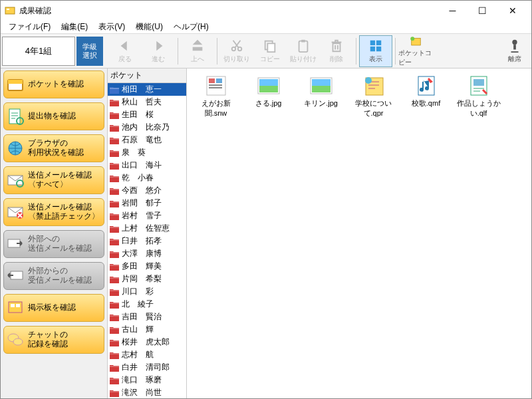 The image size is (532, 399). Describe the element at coordinates (147, 266) in the screenshot. I see `tree-item: 多田 輝美` at that location.